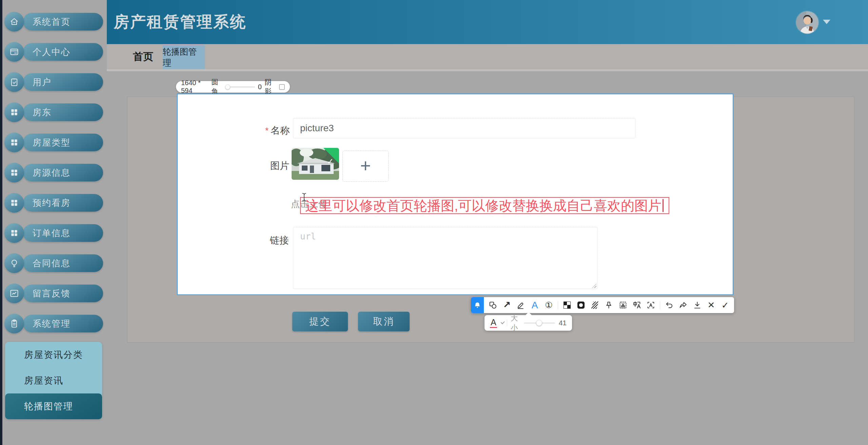 The height and width of the screenshot is (445, 868). Describe the element at coordinates (320, 322) in the screenshot. I see `submit-button: 提交` at that location.